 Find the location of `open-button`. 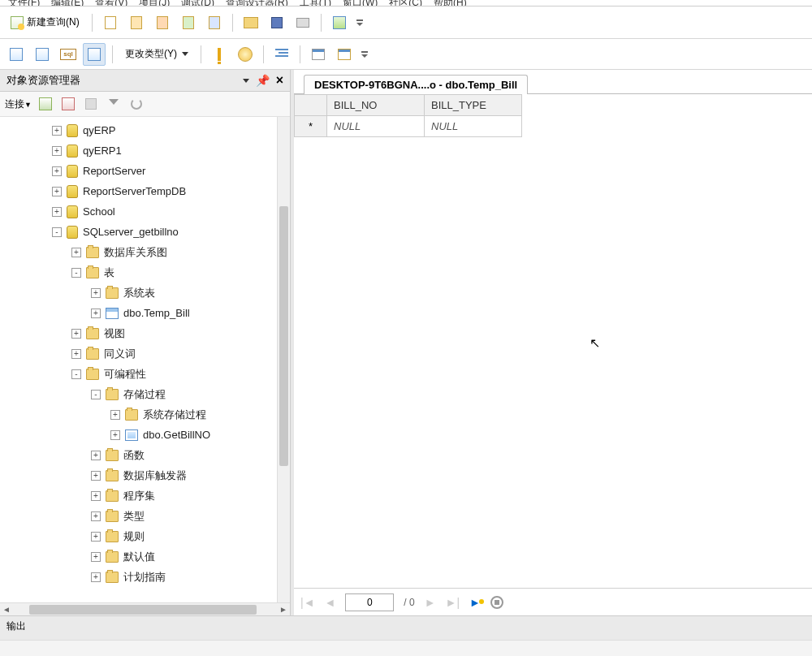

open-button is located at coordinates (251, 23).